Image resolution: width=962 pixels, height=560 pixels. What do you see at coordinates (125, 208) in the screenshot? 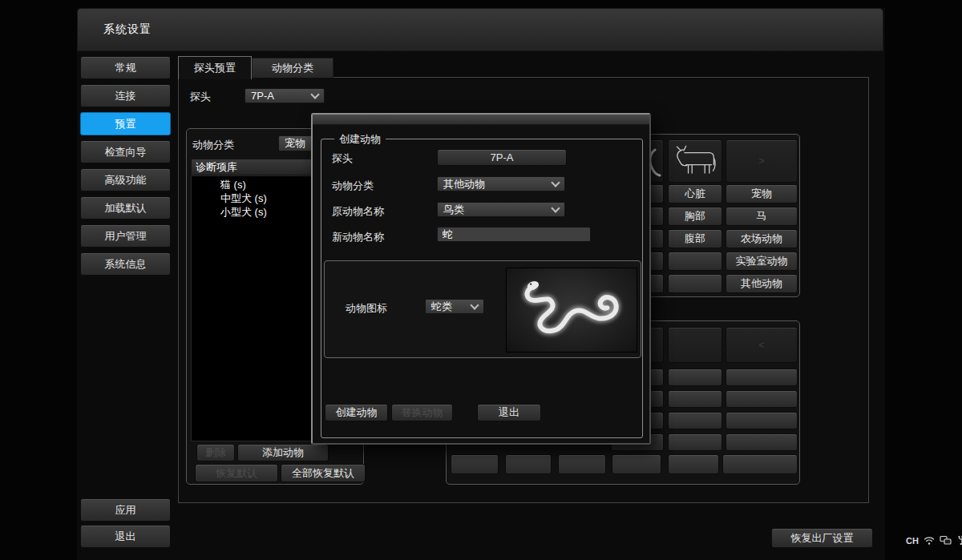
I see `sidebar-item-load-default: 加载默认` at bounding box center [125, 208].